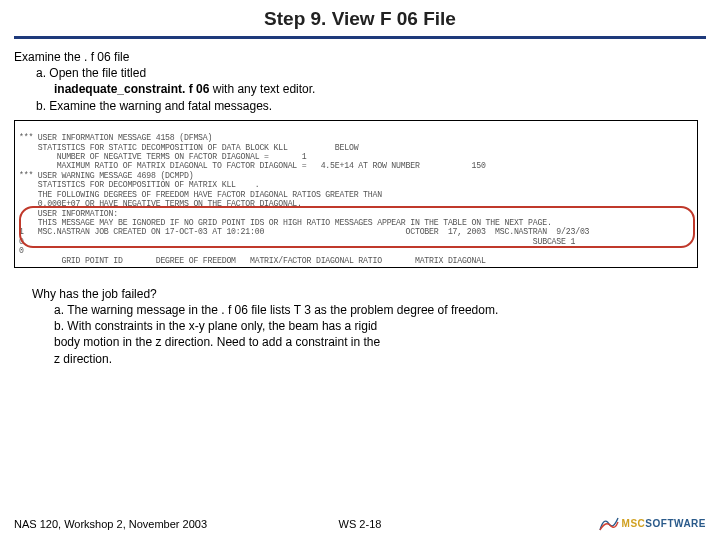 Image resolution: width=720 pixels, height=540 pixels. Describe the element at coordinates (360, 38) in the screenshot. I see `title-rule` at that location.